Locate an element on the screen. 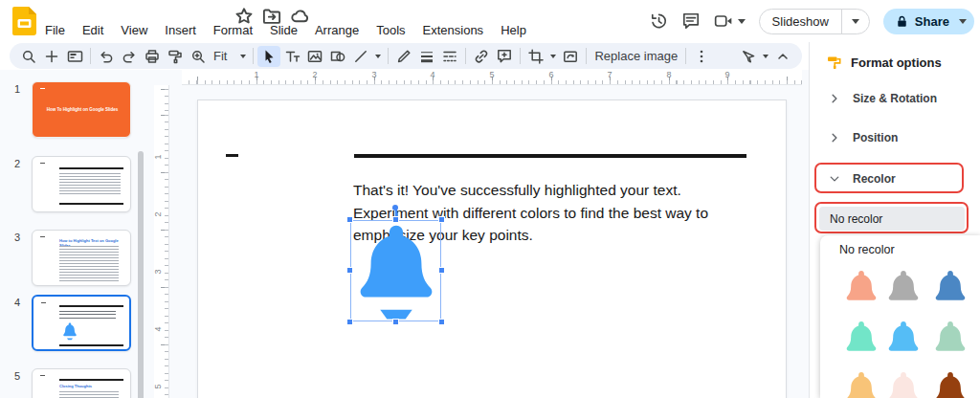  position-label: Position is located at coordinates (875, 138).